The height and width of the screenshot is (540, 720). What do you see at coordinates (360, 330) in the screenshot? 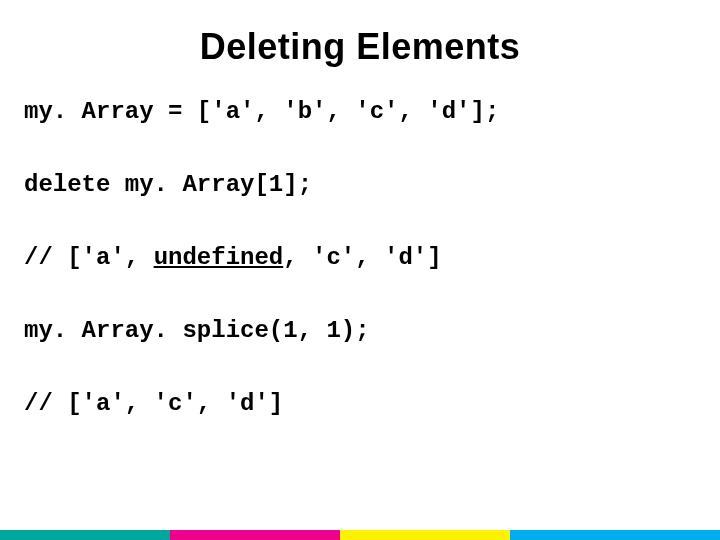
I see `code-line-4: my. Array. splice(1, 1);` at bounding box center [360, 330].